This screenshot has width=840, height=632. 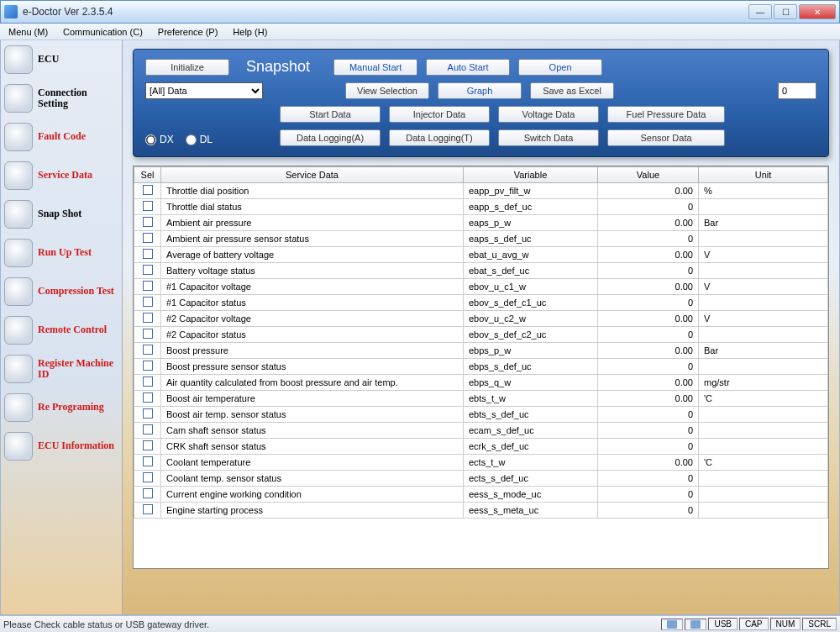 I want to click on table-row: Coolant temperatureects_t_w0.00'C, so click(x=481, y=462).